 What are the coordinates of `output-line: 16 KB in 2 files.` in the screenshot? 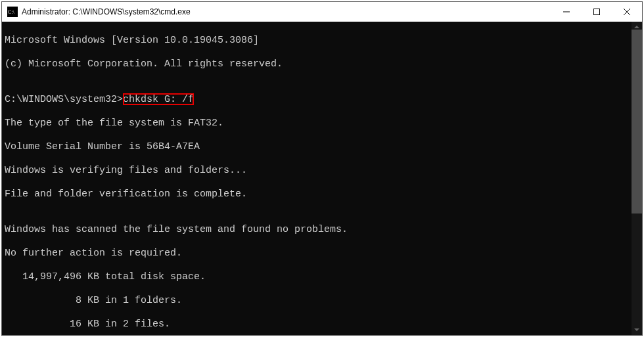 It's located at (322, 325).